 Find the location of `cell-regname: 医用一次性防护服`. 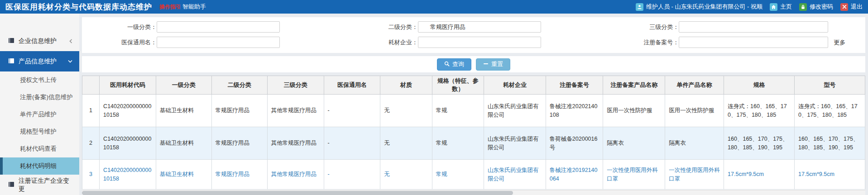

cell-regname: 医用一次性防护服 is located at coordinates (634, 111).